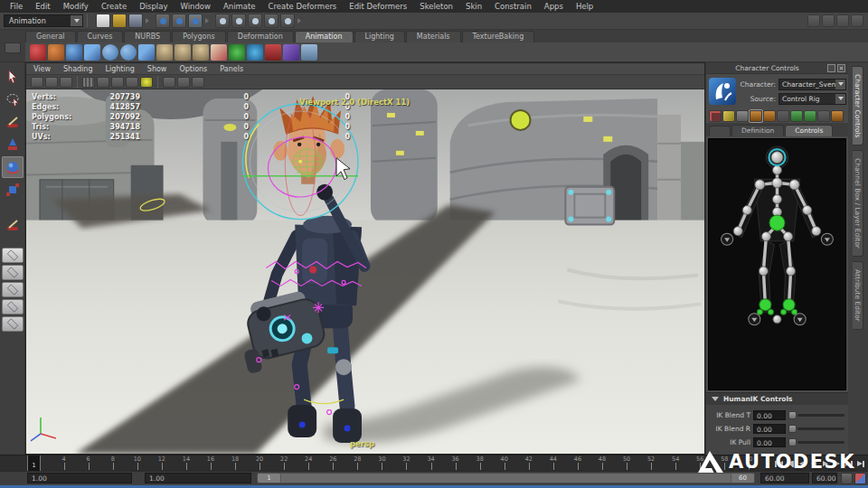  What do you see at coordinates (193, 69) in the screenshot?
I see `panel-menu-item: Options` at bounding box center [193, 69].